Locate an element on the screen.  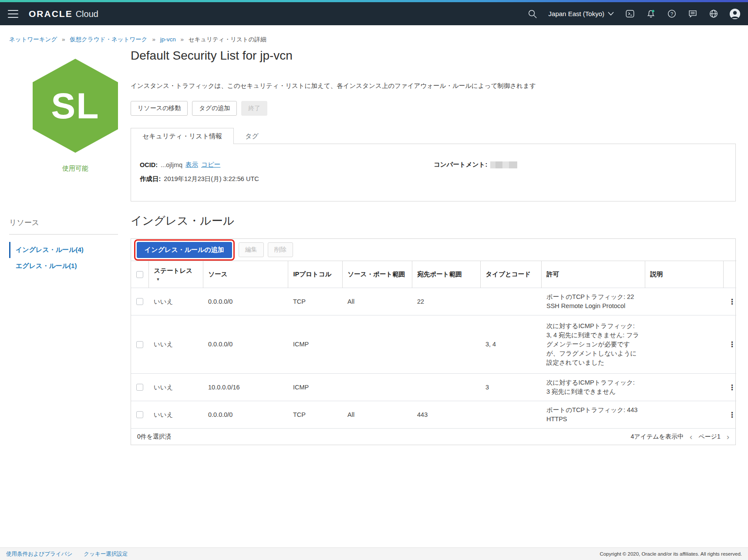
tab-security-list-info: セキュリティ・リスト情報 is located at coordinates (182, 136).